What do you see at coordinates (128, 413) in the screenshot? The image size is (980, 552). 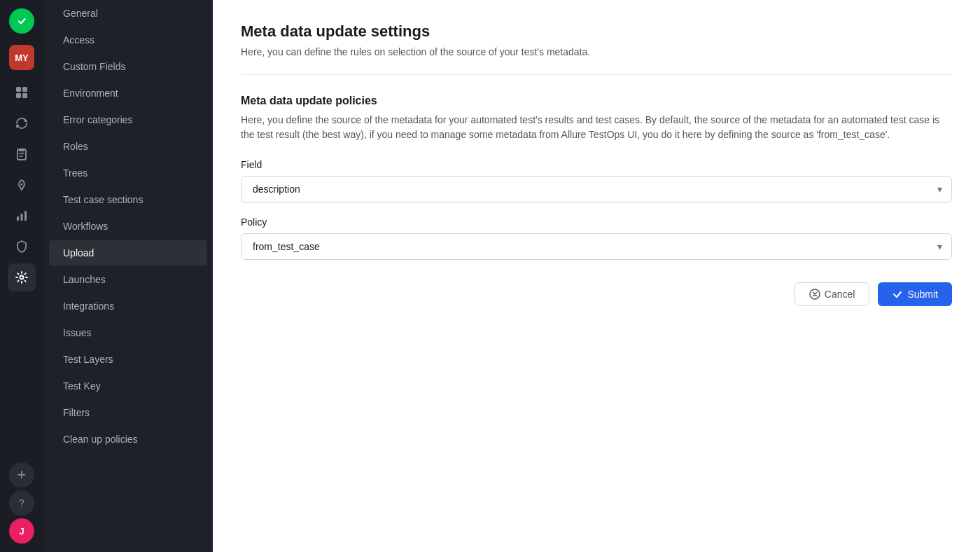 I see `sidebar-item-filters: Filters` at bounding box center [128, 413].